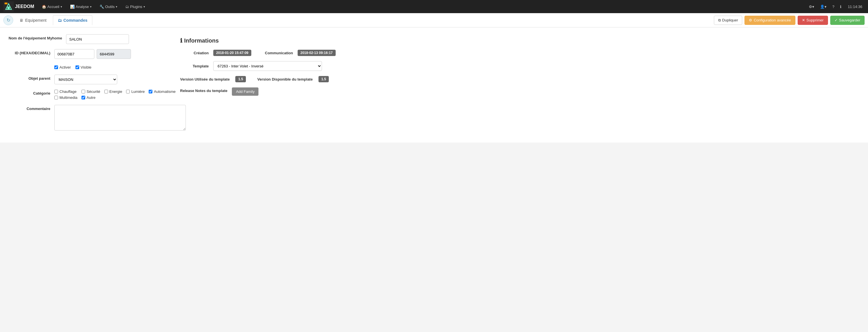  I want to click on brand-label: JEEDOM, so click(25, 7).